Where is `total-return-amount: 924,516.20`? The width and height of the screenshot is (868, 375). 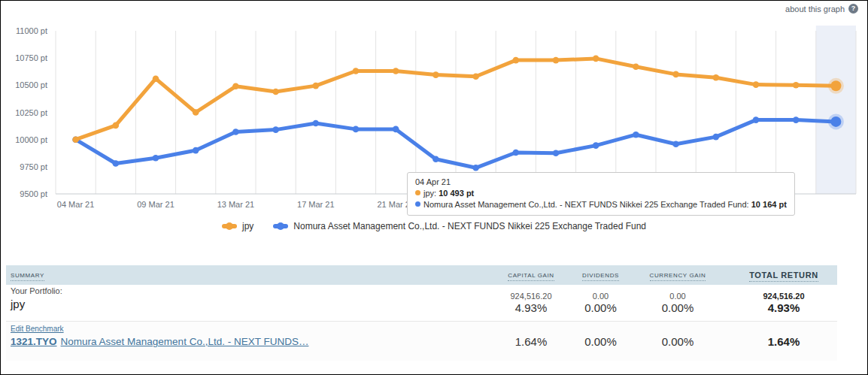
total-return-amount: 924,516.20 is located at coordinates (784, 296).